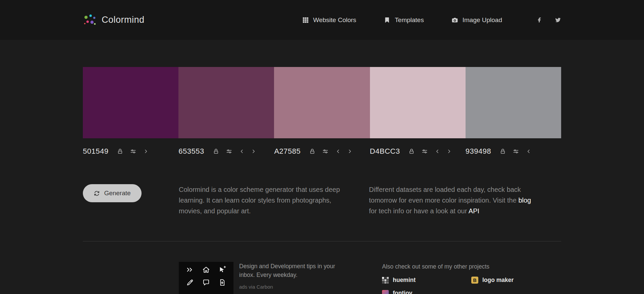  What do you see at coordinates (402, 20) in the screenshot?
I see `main-nav: Website Colors Templates Image Upload` at bounding box center [402, 20].